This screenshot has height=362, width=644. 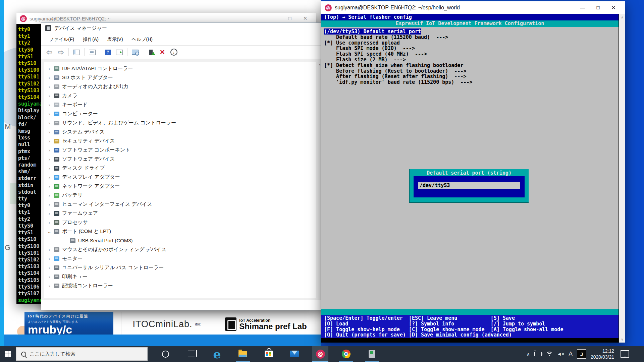 What do you see at coordinates (115, 40) in the screenshot?
I see `menu-item-2: 表示(V)` at bounding box center [115, 40].